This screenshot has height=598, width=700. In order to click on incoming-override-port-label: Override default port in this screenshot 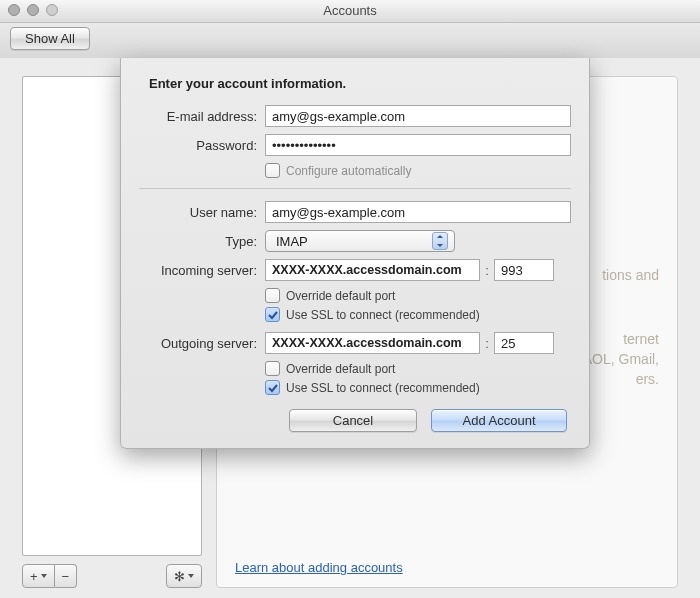, I will do `click(340, 296)`.